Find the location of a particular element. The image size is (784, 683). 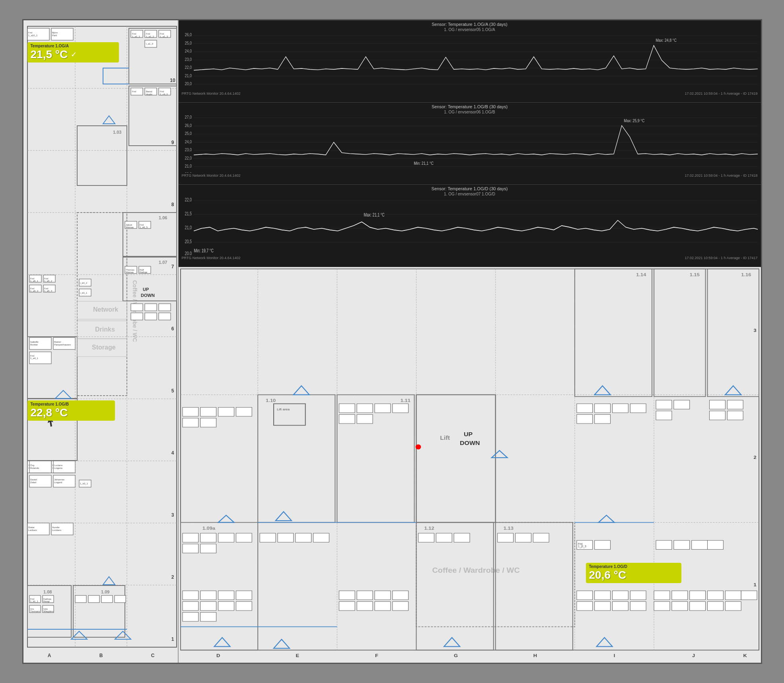

svg-text: 26,0 is located at coordinates (188, 35).